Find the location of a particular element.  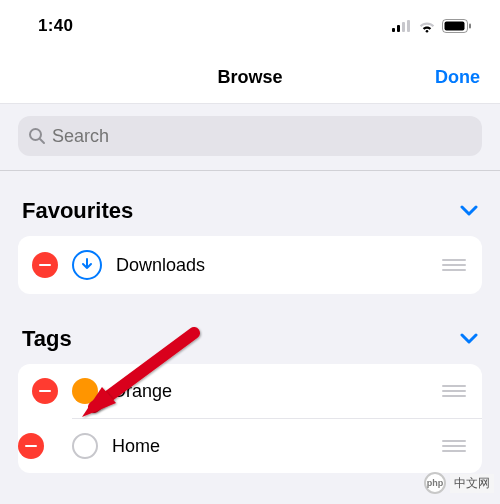

status-bar: 1:40 is located at coordinates (250, 26).